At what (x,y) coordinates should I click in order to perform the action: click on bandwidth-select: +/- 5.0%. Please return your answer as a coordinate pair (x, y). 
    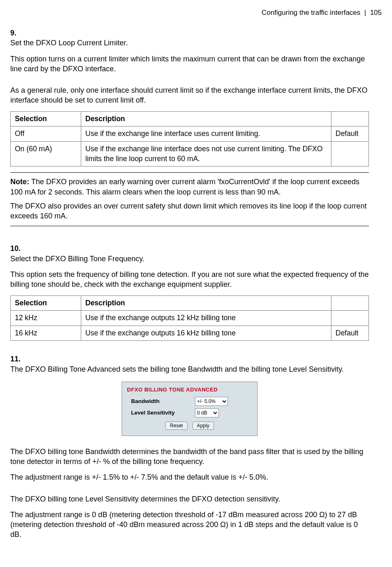
    Looking at the image, I should click on (211, 401).